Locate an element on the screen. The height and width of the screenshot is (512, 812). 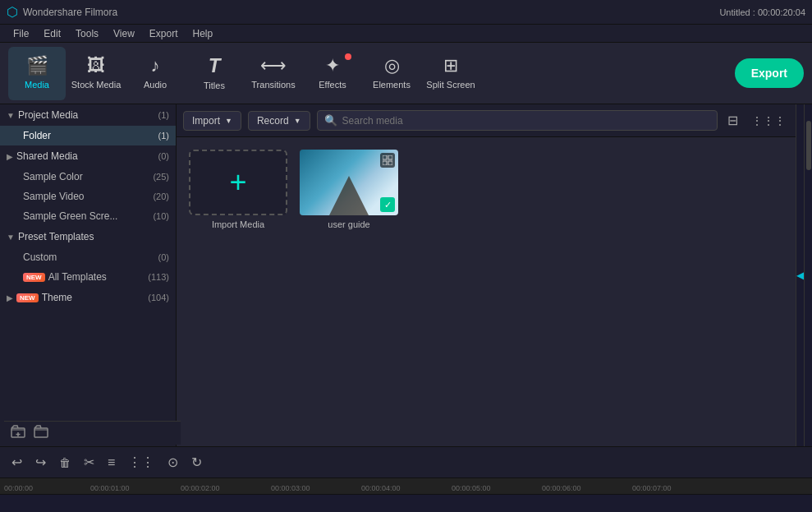
tool-stock-media: 🖼 Stock Media is located at coordinates (96, 74).